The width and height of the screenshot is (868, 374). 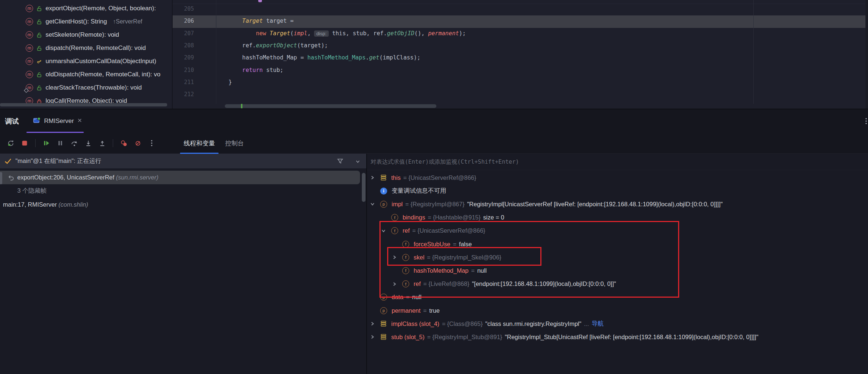 I want to click on step-over-button, so click(x=74, y=143).